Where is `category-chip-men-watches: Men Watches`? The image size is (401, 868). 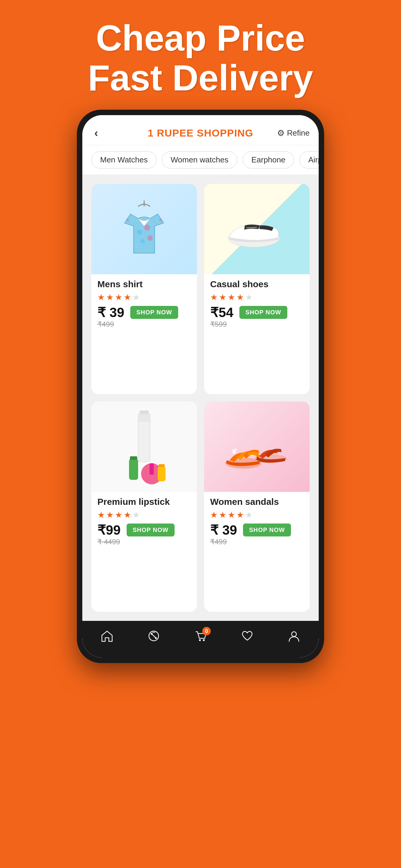
category-chip-men-watches: Men Watches is located at coordinates (124, 160).